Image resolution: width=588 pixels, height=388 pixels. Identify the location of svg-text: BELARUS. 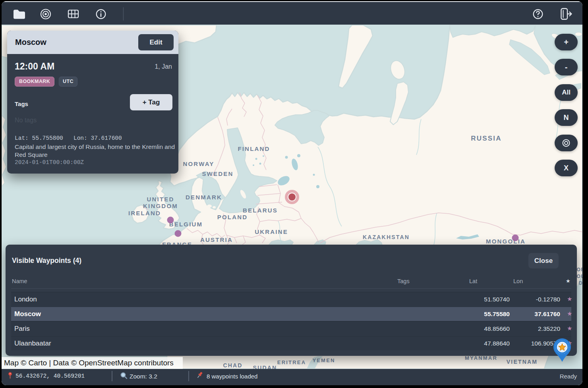
(260, 210).